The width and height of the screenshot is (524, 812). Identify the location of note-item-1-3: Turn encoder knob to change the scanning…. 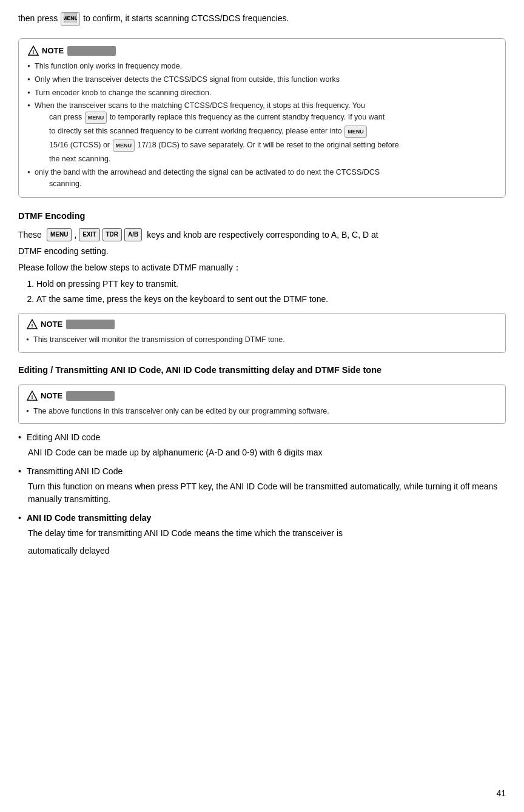
(262, 93).